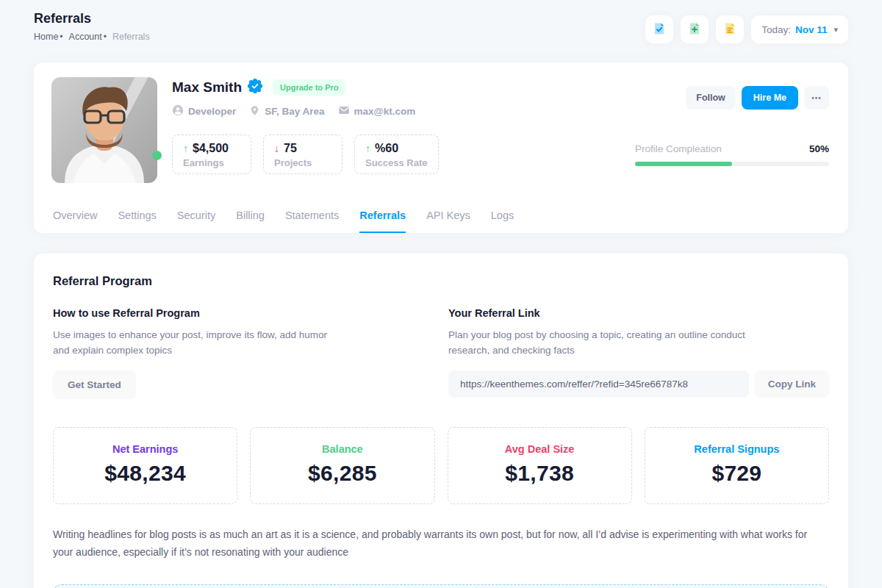 The height and width of the screenshot is (588, 882). What do you see at coordinates (639, 313) in the screenshot?
I see `referral-link-title: Your Referral Link` at bounding box center [639, 313].